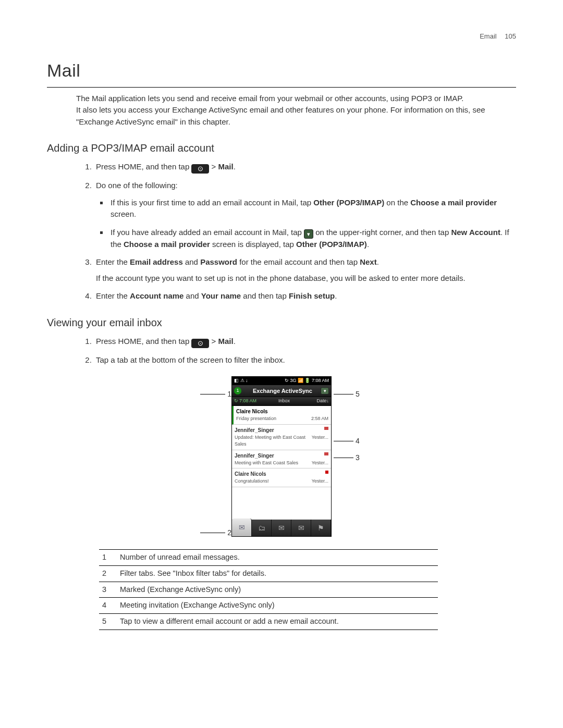  I want to click on step-2-bullets: If this is your first time to add an ema…, so click(312, 224).